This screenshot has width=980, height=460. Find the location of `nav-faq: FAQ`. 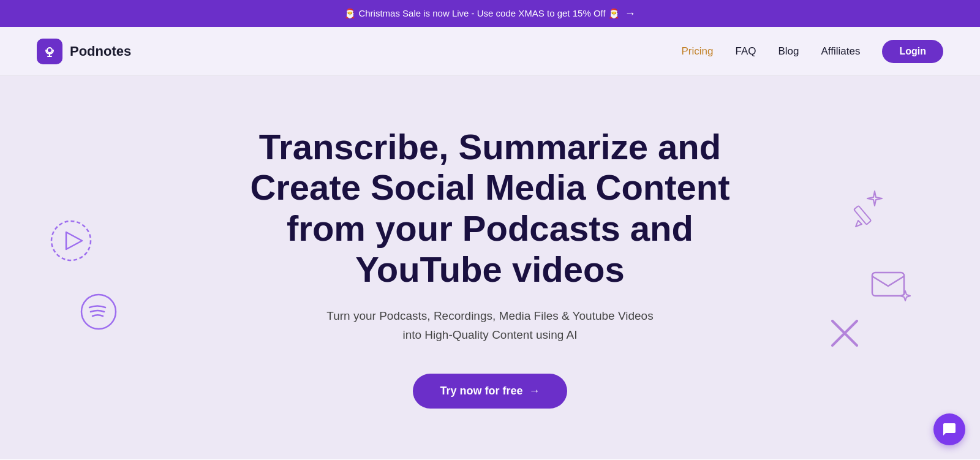

nav-faq: FAQ is located at coordinates (745, 51).